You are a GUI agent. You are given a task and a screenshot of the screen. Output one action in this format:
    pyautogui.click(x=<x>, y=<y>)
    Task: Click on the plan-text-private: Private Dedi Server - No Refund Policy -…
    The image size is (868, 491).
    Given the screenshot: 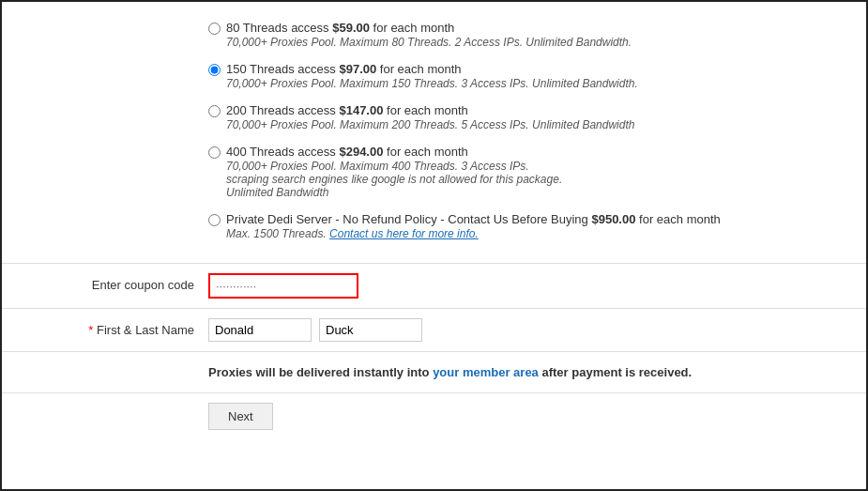 What is the action you would take?
    pyautogui.click(x=473, y=226)
    